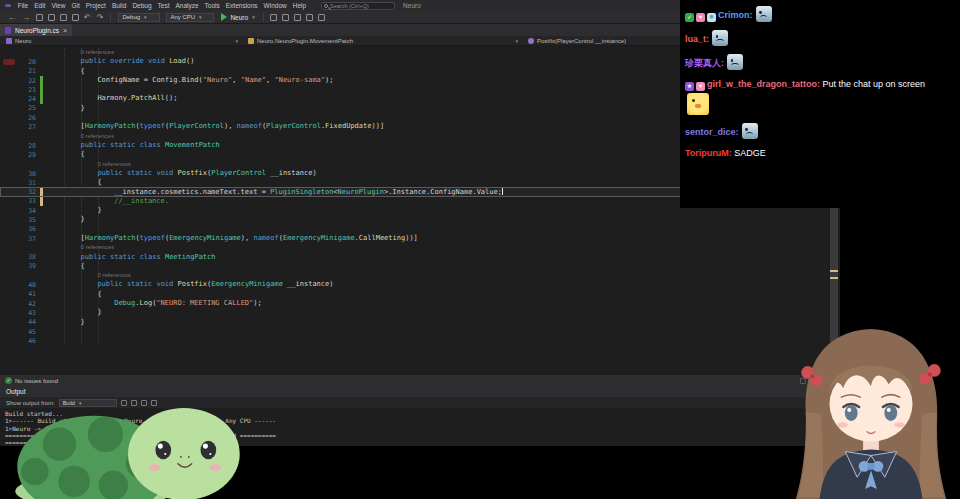  Describe the element at coordinates (420, 230) in the screenshot. I see `code-line: 36` at that location.